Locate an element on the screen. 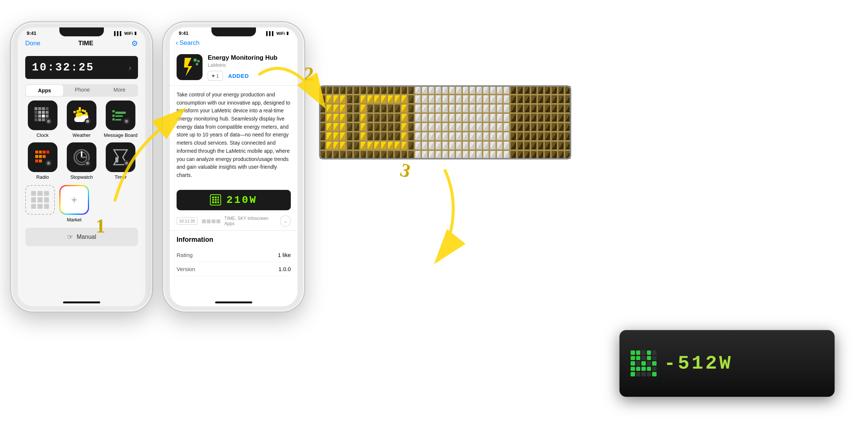  timer-app-icon is located at coordinates (121, 157).